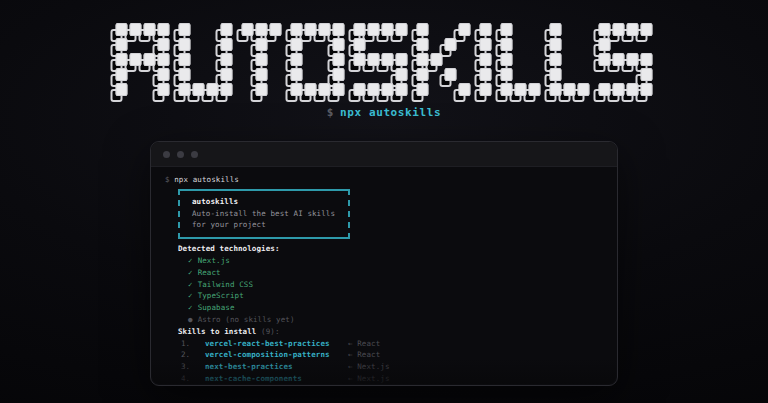 This screenshot has height=403, width=768. Describe the element at coordinates (390, 344) in the screenshot. I see `skill-list-item: 1.vercel-react-best-practices← React` at that location.